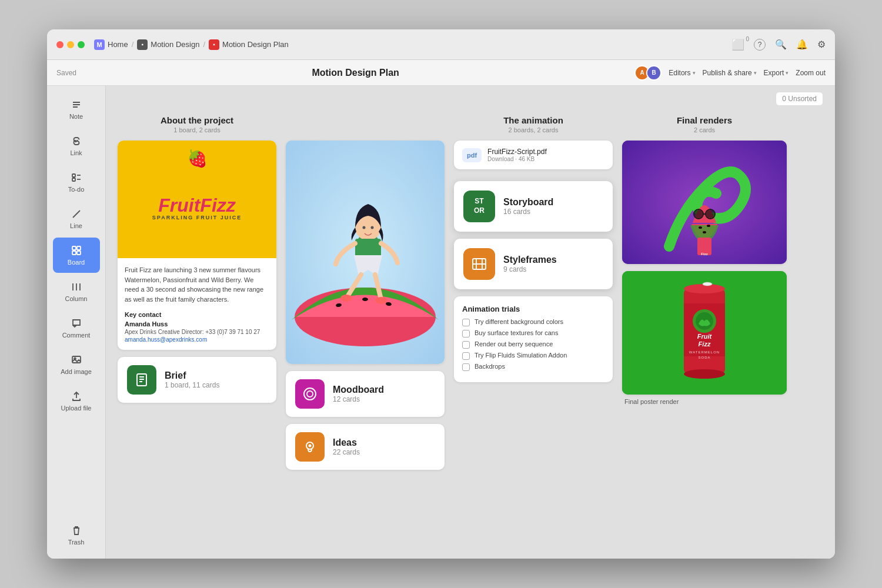 This screenshot has width=882, height=588. Describe the element at coordinates (76, 255) in the screenshot. I see `sidebar-item-board: Board` at that location.